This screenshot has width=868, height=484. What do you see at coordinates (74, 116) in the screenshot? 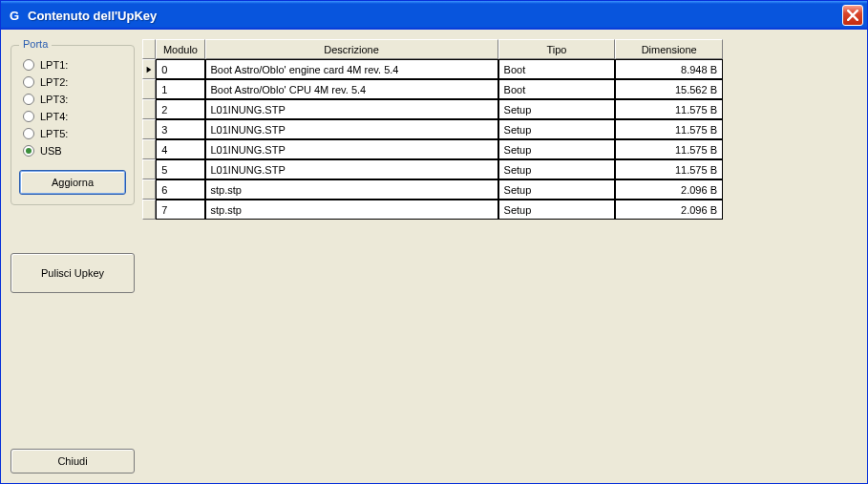
I see `port-radio-lpt4: LPT4:` at bounding box center [74, 116].